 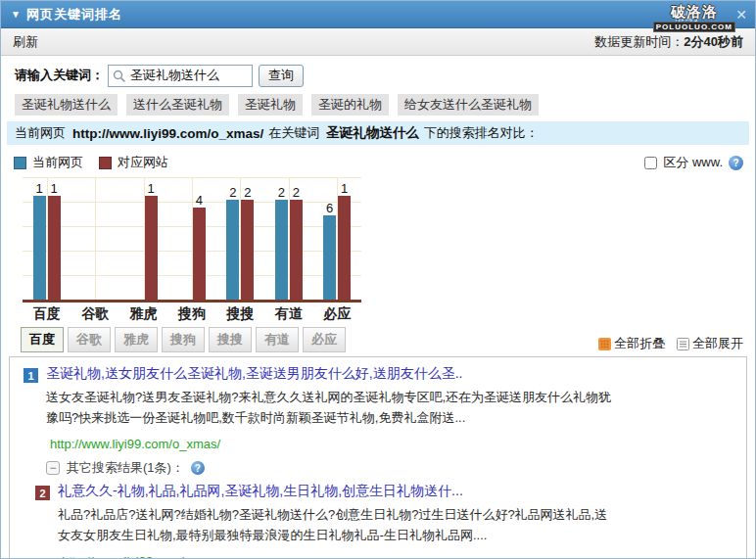 What do you see at coordinates (178, 105) in the screenshot?
I see `suggest-tag-2: 送什么圣诞礼物` at bounding box center [178, 105].